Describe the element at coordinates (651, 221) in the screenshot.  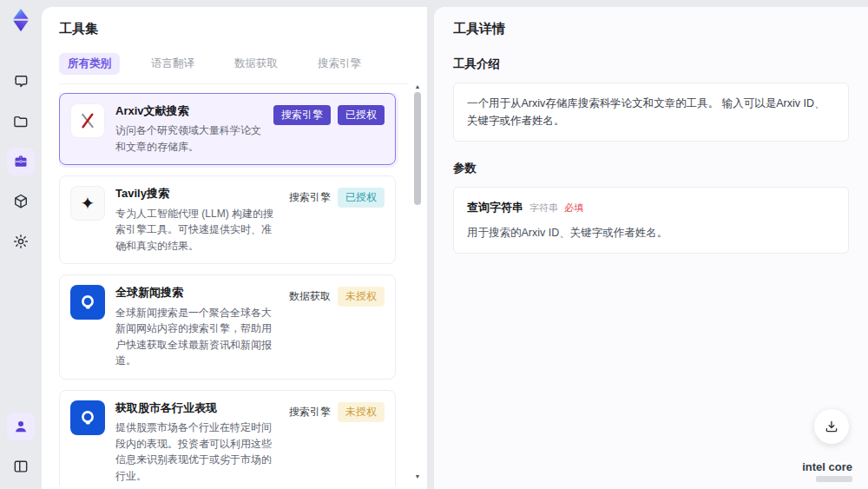
I see `param-card: 查询字符串 字符串 必填 用于搜索的Arxiv ID、关键字或作者姓名。` at that location.